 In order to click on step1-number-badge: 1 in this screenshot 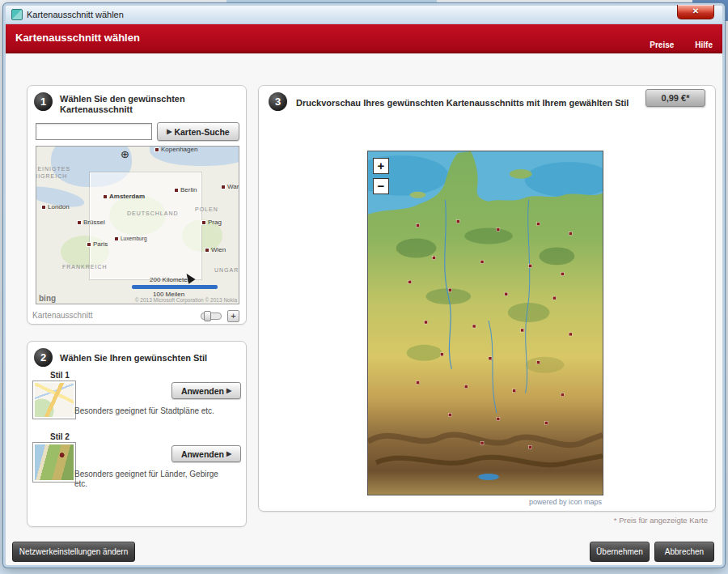, I will do `click(44, 102)`.